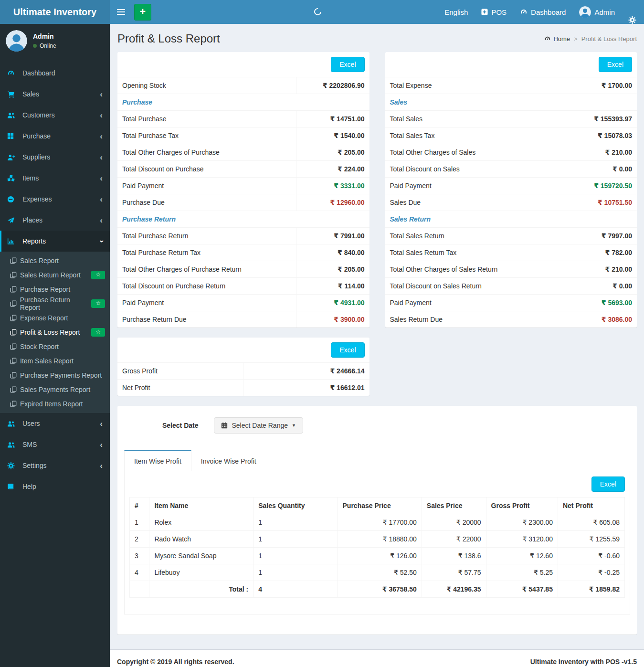  What do you see at coordinates (55, 178) in the screenshot?
I see `sidebar-item-items: Items ‹` at bounding box center [55, 178].